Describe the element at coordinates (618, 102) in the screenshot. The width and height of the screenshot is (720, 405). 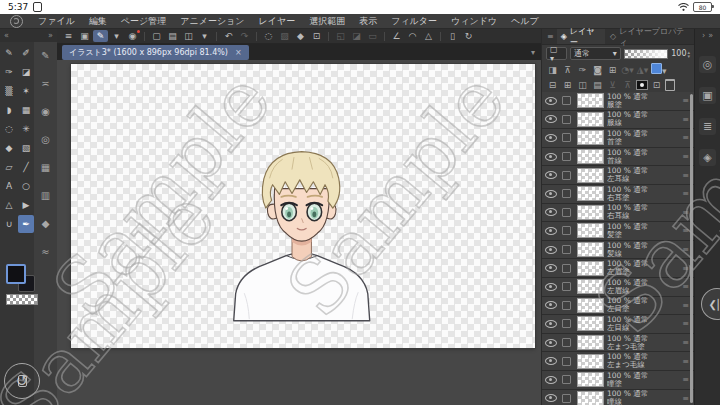
I see `layer-row: 100 % 通常服塗≡` at that location.